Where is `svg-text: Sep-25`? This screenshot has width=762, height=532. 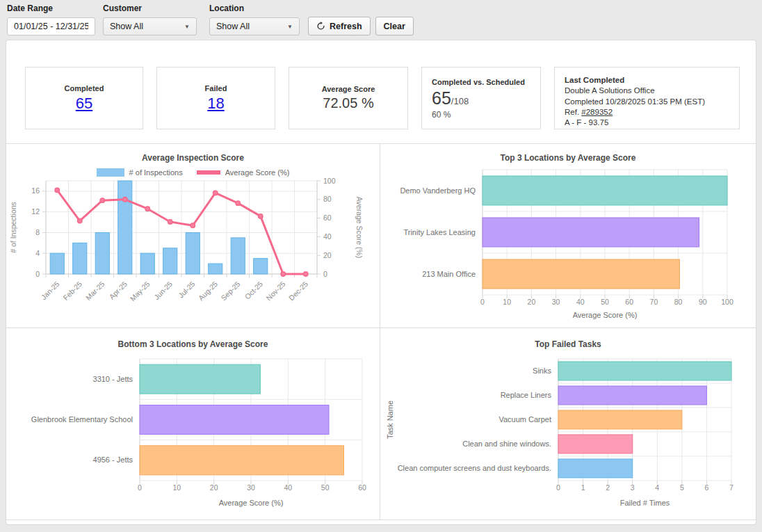 svg-text: Sep-25 is located at coordinates (231, 291).